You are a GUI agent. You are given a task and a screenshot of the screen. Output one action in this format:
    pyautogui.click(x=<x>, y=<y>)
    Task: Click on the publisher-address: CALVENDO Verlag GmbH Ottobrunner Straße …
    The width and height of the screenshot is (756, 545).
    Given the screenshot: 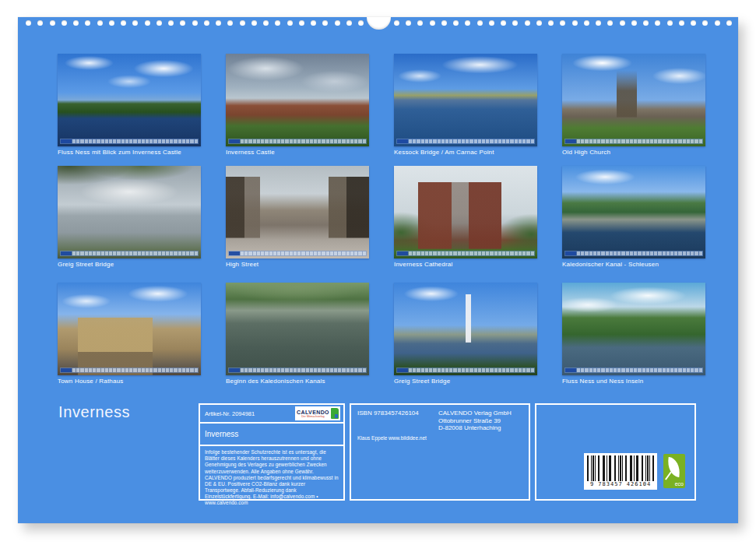 What is the action you would take?
    pyautogui.click(x=475, y=425)
    